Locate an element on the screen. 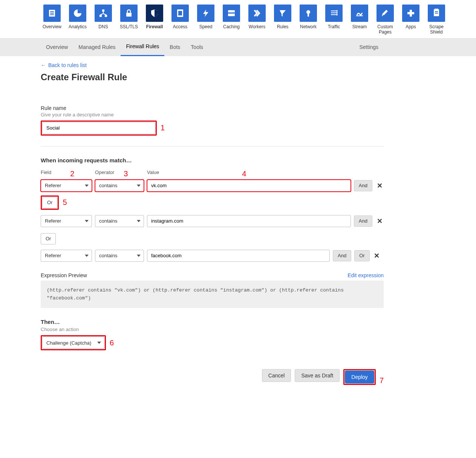 The image size is (476, 458). rule-name-label: Rule name is located at coordinates (212, 108).